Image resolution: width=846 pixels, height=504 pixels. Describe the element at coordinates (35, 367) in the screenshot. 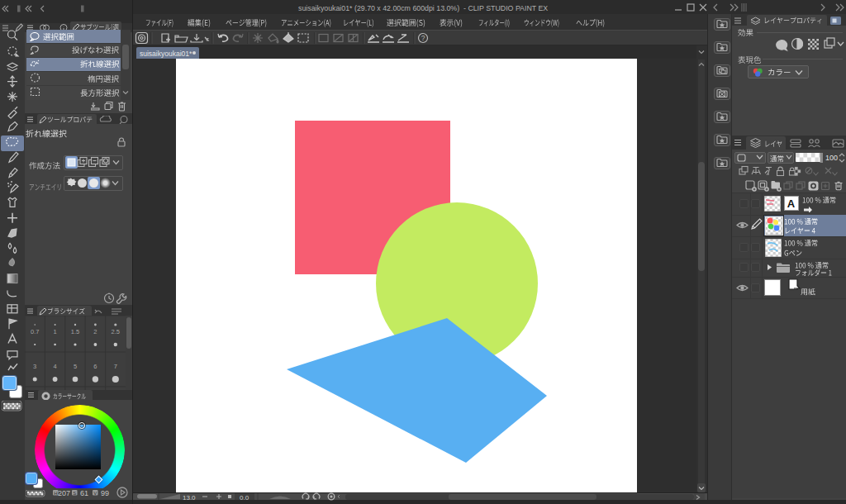

I see `svg-text: 3` at that location.